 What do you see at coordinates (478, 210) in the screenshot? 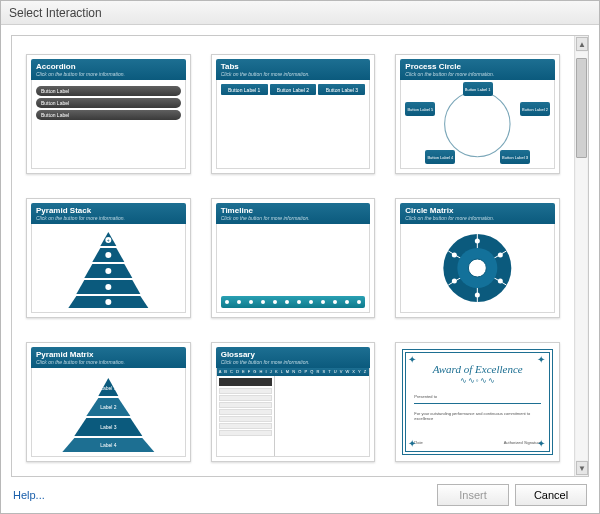
I see `thumb-title: Circle Matrix` at bounding box center [478, 210].